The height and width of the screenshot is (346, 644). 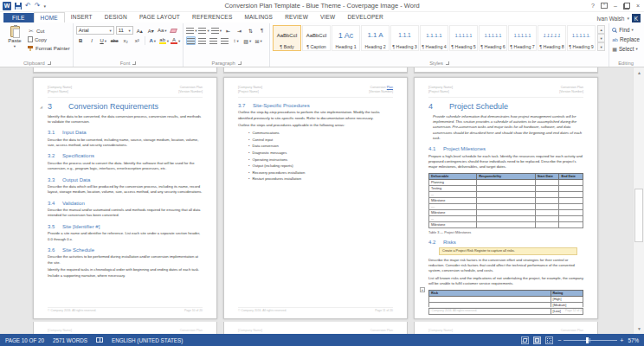 What do you see at coordinates (164, 41) in the screenshot?
I see `highlight-button: ab▾` at bounding box center [164, 41].